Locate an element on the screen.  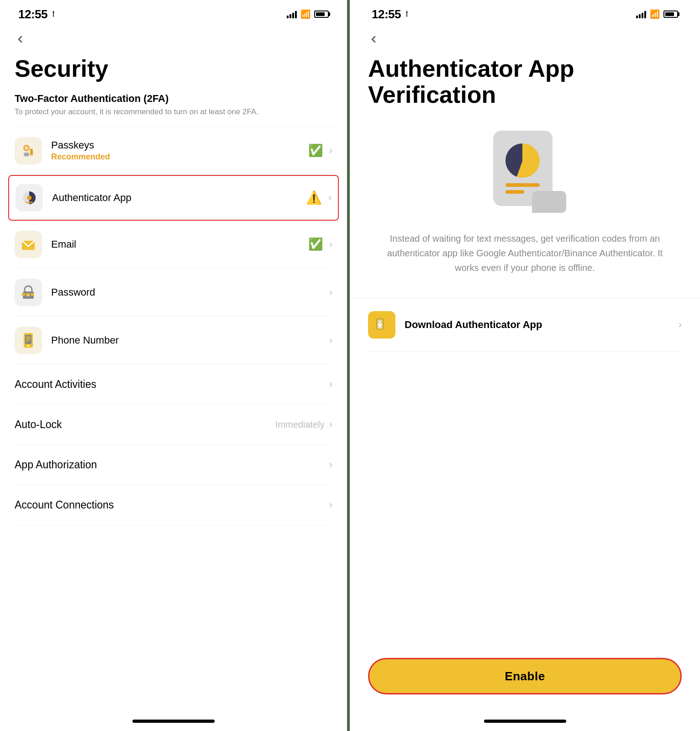
account-activities-chevron-icon: › is located at coordinates (331, 384).